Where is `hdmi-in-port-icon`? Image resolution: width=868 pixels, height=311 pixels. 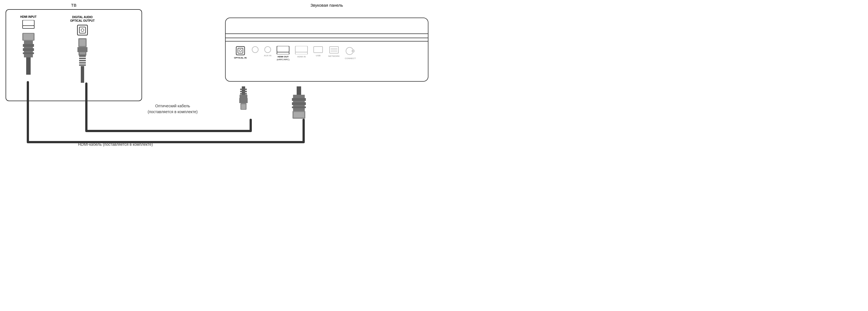
hdmi-in-port-icon is located at coordinates (301, 50).